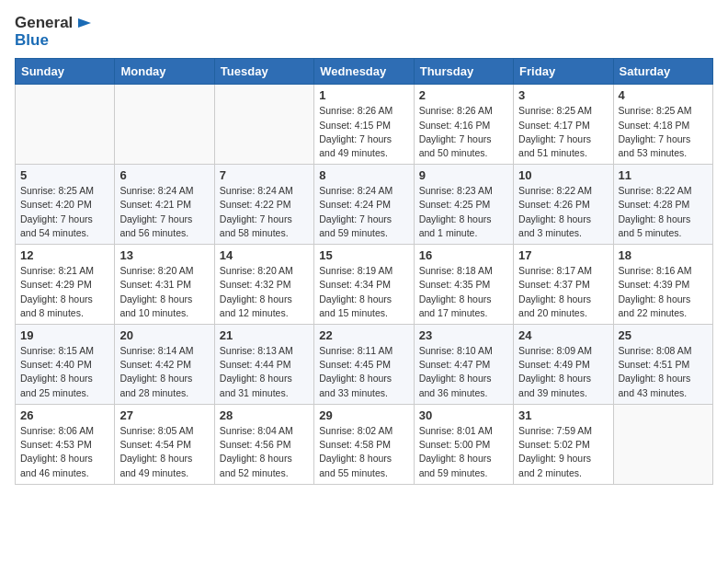 Image resolution: width=728 pixels, height=563 pixels. I want to click on day-number: 10, so click(563, 175).